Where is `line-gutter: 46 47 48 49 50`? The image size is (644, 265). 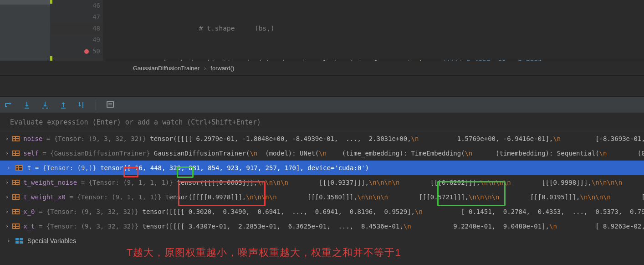 line-gutter: 46 47 48 49 50 is located at coordinates (77, 30).